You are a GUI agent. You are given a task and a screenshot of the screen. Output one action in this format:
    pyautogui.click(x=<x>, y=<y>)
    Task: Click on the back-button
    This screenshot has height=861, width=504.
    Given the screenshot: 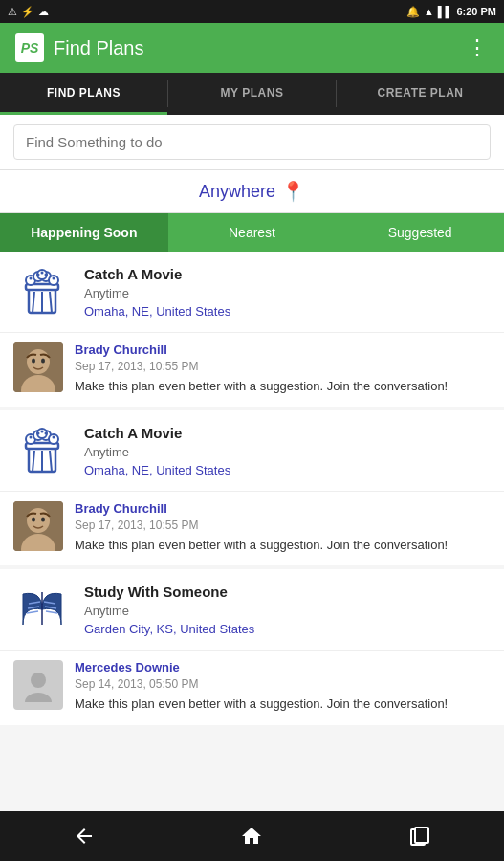 What is the action you would take?
    pyautogui.click(x=84, y=836)
    